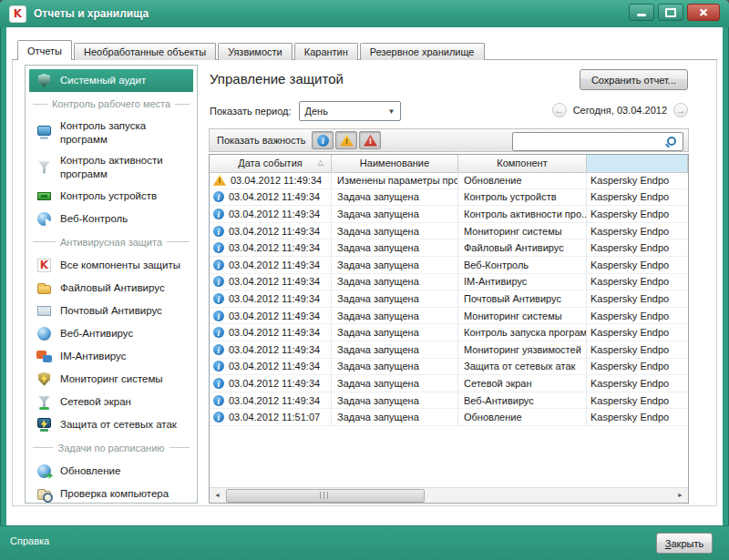 The width and height of the screenshot is (729, 560). What do you see at coordinates (523, 282) in the screenshot?
I see `event-component-cell: IM-Антивирус` at bounding box center [523, 282].